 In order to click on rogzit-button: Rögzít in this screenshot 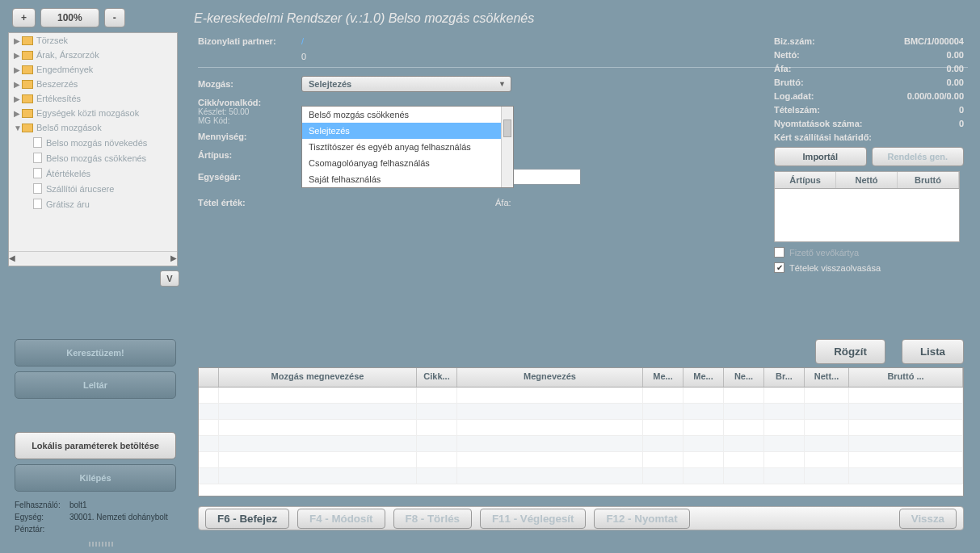, I will do `click(850, 352)`.